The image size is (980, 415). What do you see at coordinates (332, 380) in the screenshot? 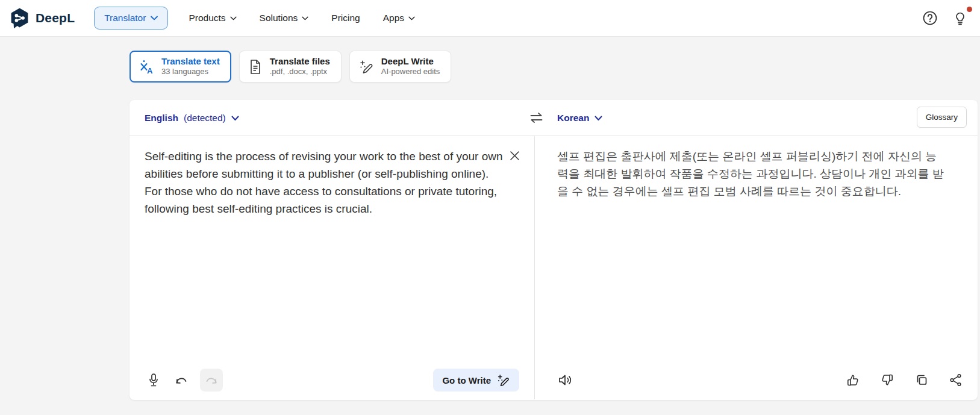
I see `source-toolbar: Go to Write` at bounding box center [332, 380].